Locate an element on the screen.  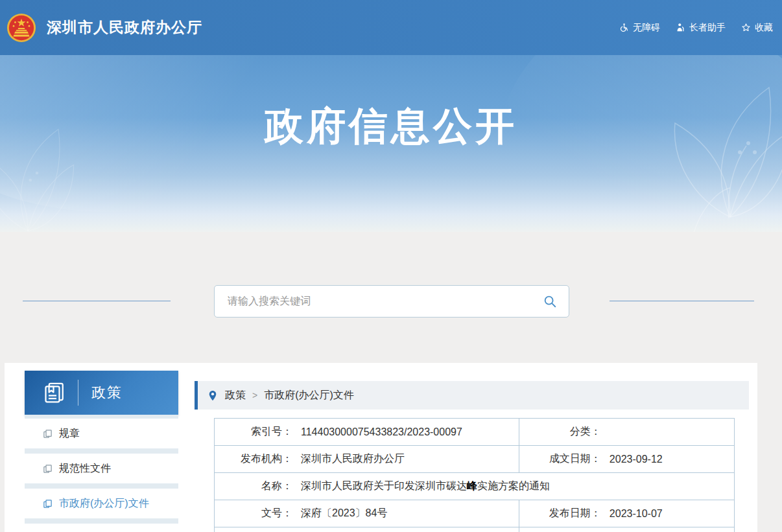
sidebar: 政策 规章 规范性文件 is located at coordinates (101, 451).